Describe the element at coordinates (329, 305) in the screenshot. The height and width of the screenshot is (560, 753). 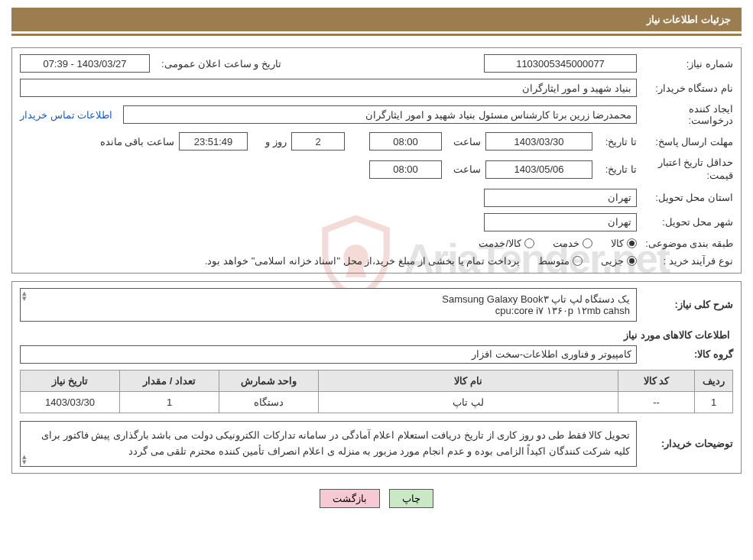
I see `desc-textarea: ▴▾ یک دستگاه لپ تاپ Samsung Galaxy Book۳…` at that location.